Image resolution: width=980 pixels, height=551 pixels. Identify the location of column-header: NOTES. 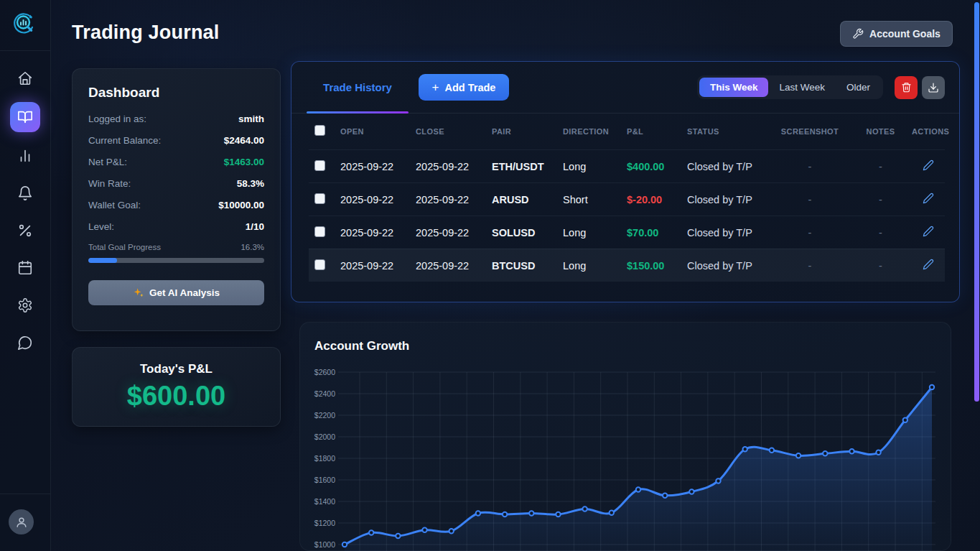
(880, 131).